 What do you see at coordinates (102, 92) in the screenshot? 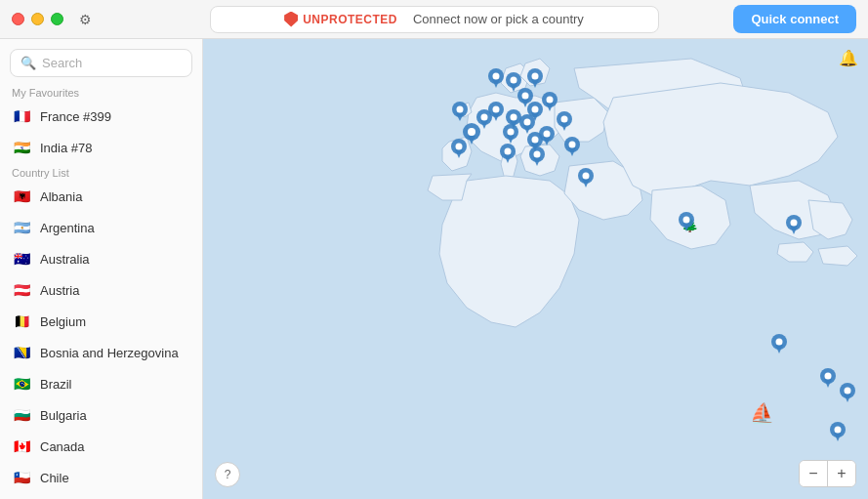
I see `favourites-label: My Favourites` at bounding box center [102, 92].